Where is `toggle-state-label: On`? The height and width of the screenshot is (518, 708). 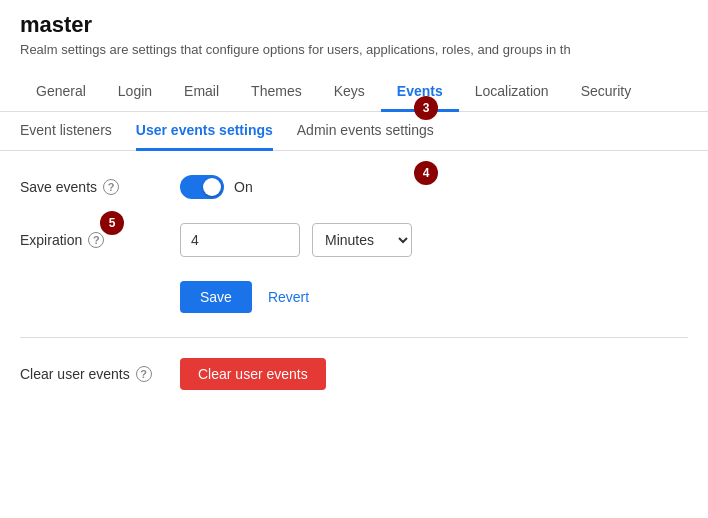
toggle-state-label: On is located at coordinates (244, 187).